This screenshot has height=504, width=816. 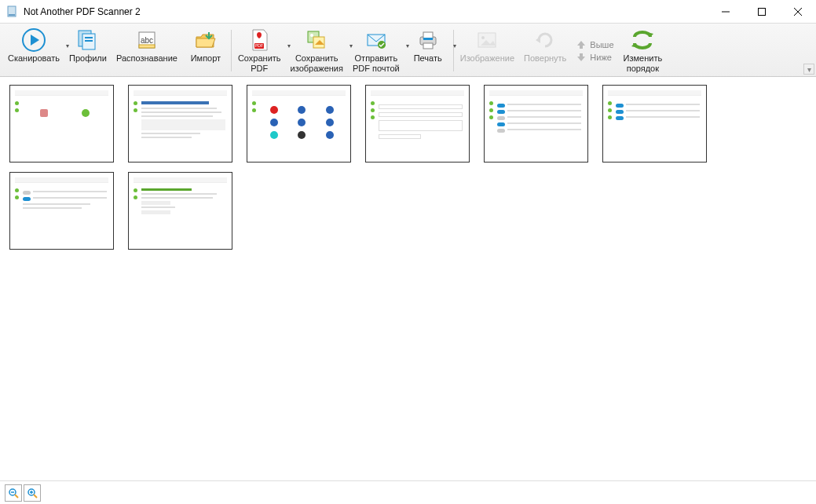 What do you see at coordinates (408, 12) in the screenshot?
I see `title-bar: Not Another PDF Scanner 2` at bounding box center [408, 12].